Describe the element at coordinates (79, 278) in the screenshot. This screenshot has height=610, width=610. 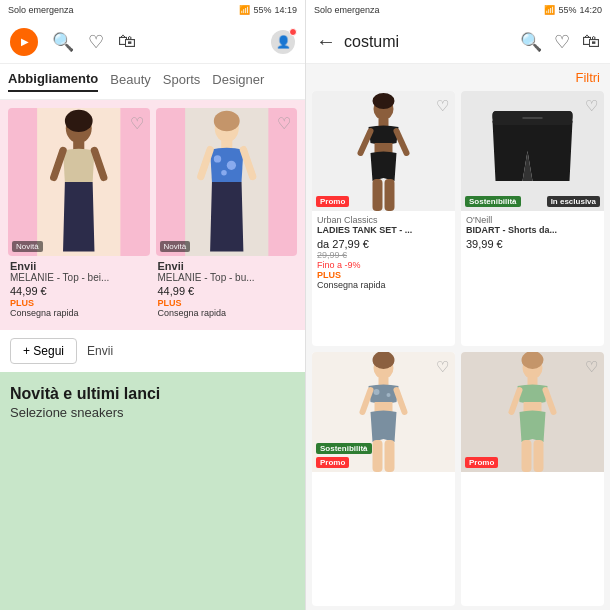
I see `name-1: MELANIE - Top - bei...` at that location.